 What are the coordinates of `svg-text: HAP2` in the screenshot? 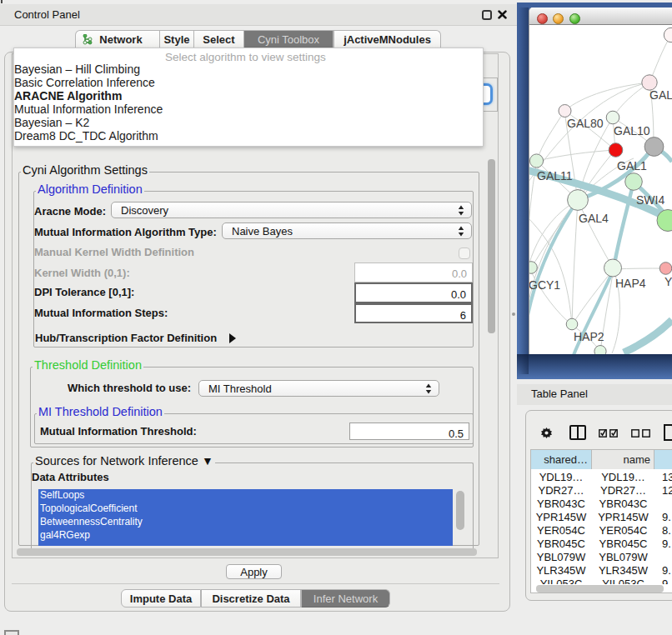 It's located at (589, 337).